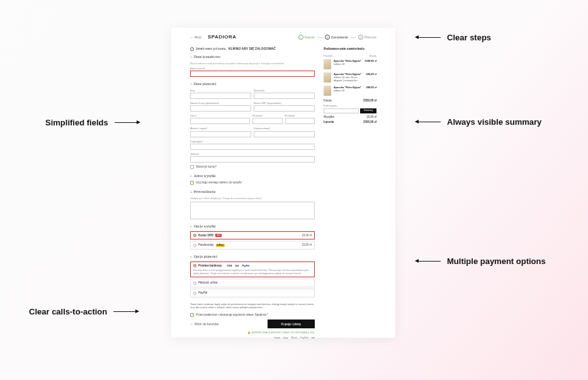  I want to click on tpay-icon: tpay, so click(286, 338).